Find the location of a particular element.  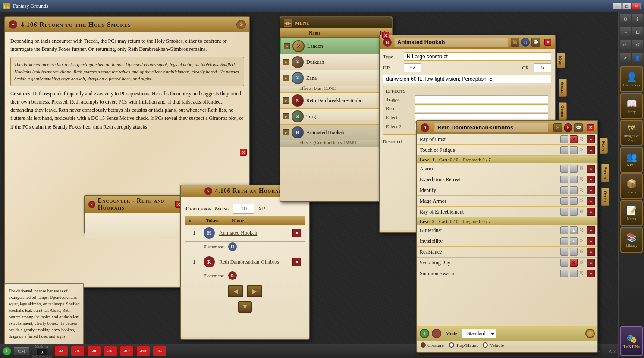

spell-delete-btn-resistance is located at coordinates (574, 252).